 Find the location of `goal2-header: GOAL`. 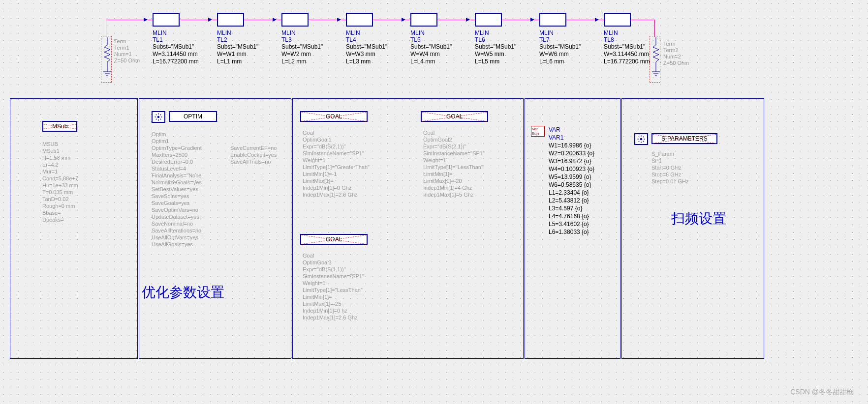

goal2-header: GOAL is located at coordinates (455, 116).